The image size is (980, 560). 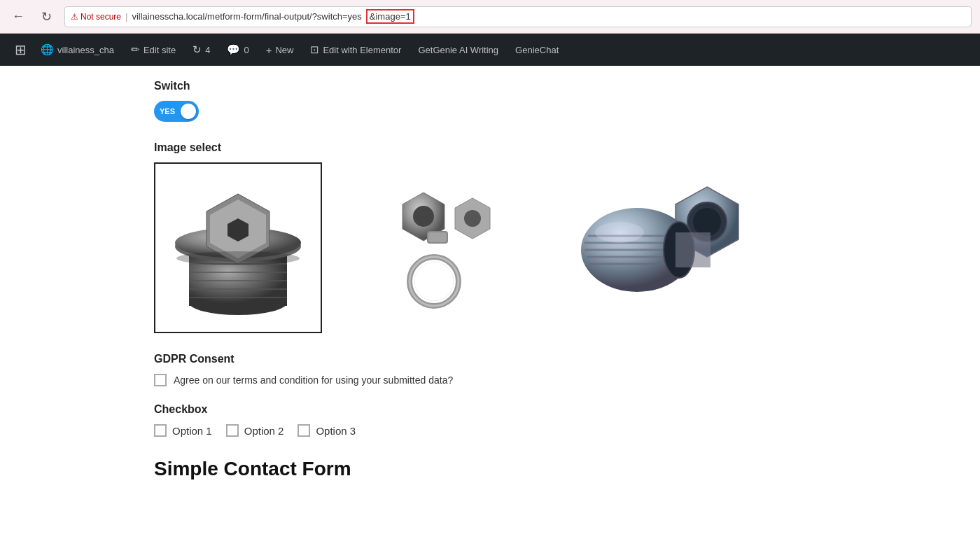 I want to click on checkbox-option-3: Option 3, so click(x=326, y=430).